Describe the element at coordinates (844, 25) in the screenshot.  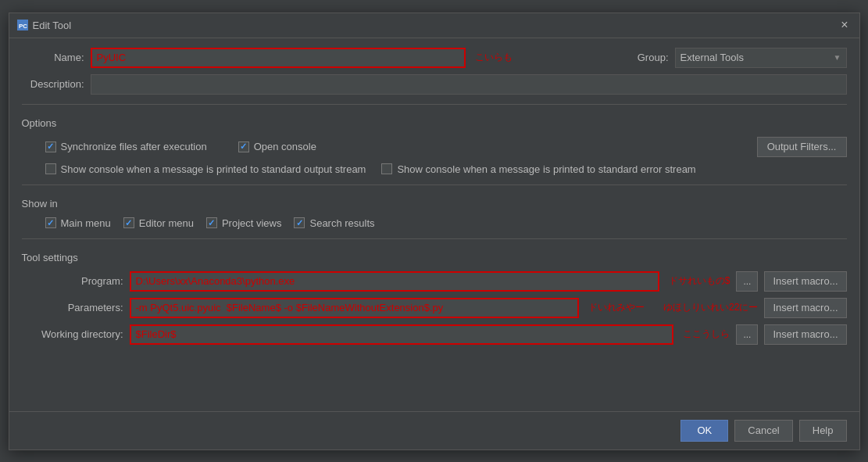
I see `close-button: ×` at that location.